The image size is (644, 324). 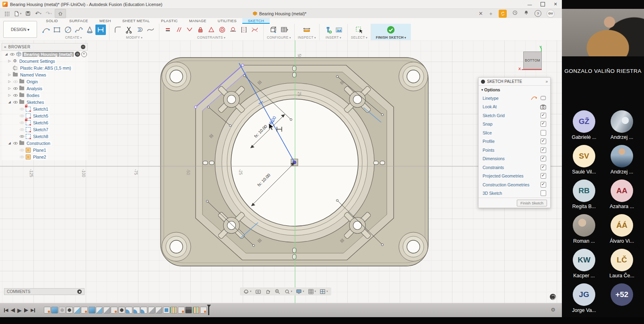 I want to click on tab-manage: MANAGE, so click(x=198, y=21).